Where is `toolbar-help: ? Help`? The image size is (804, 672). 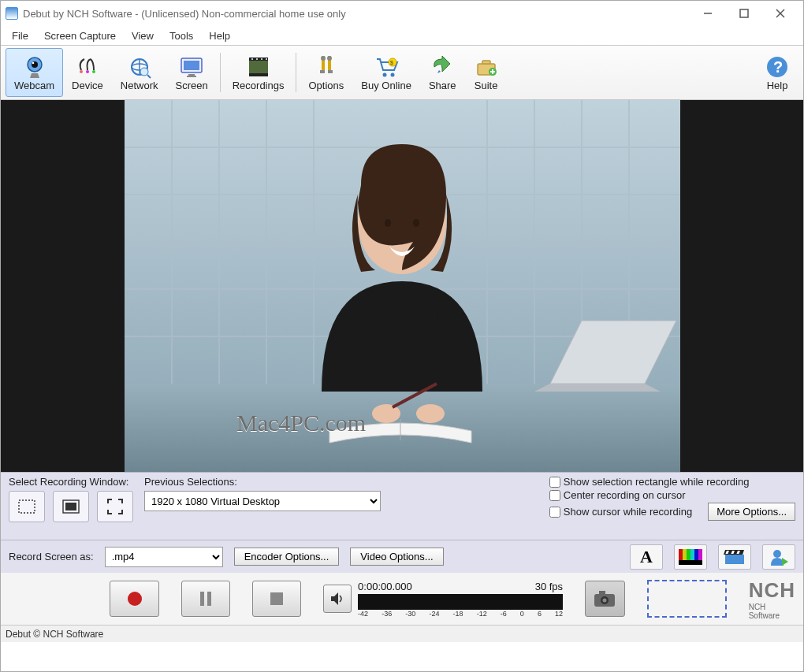
toolbar-help: ? Help is located at coordinates (777, 72).